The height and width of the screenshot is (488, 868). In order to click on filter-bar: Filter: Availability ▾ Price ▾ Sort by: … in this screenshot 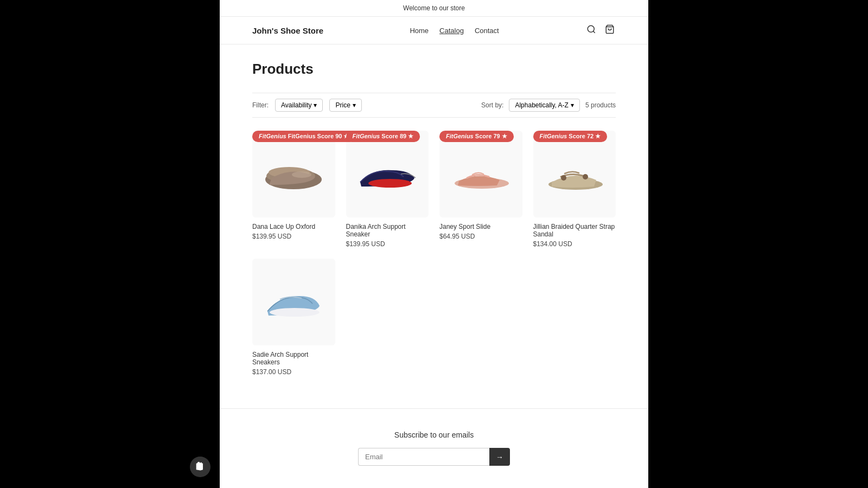, I will do `click(434, 105)`.